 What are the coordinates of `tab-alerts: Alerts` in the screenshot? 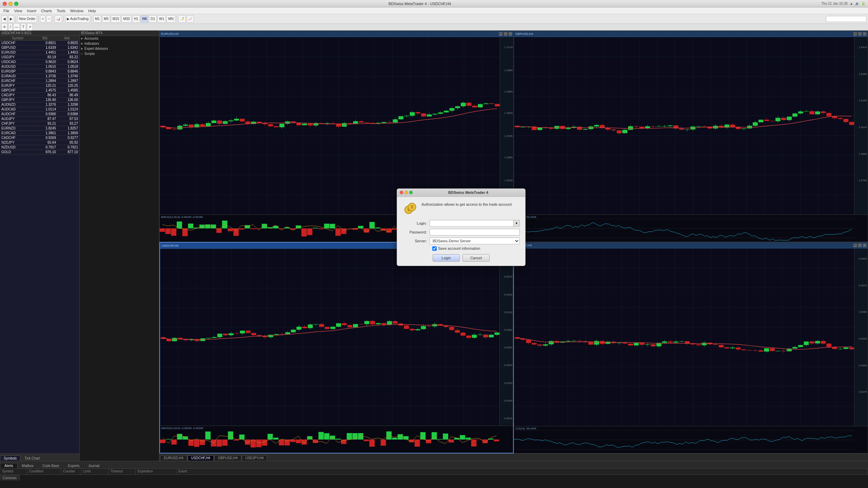 It's located at (9, 466).